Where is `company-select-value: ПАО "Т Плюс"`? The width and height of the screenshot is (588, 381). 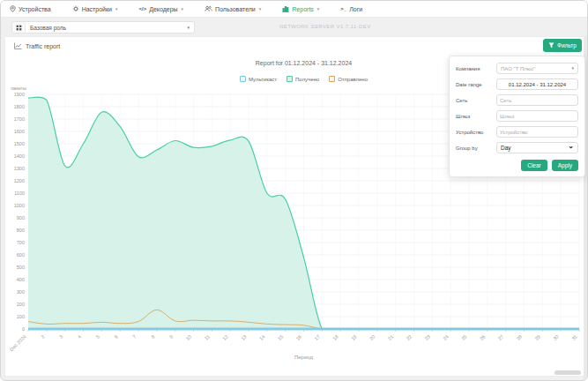
company-select-value: ПАО "Т Плюс" is located at coordinates (518, 69).